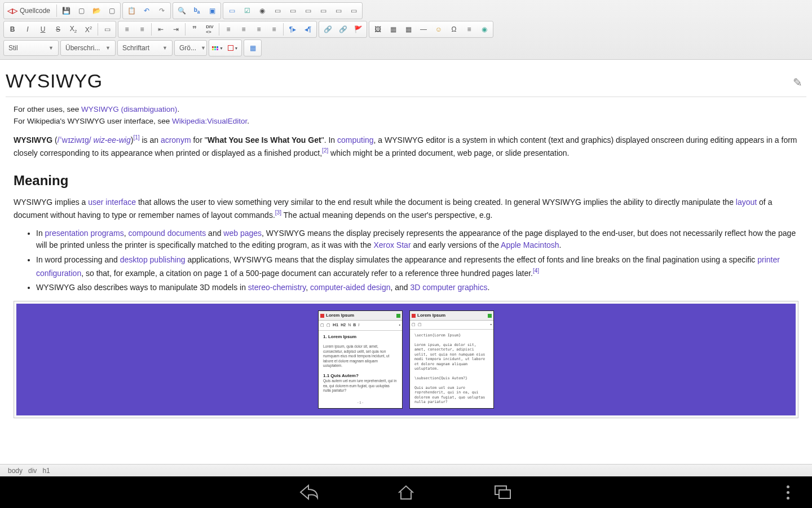 The image size is (812, 508). Describe the element at coordinates (218, 48) in the screenshot. I see `text-color-button: ▼` at that location.